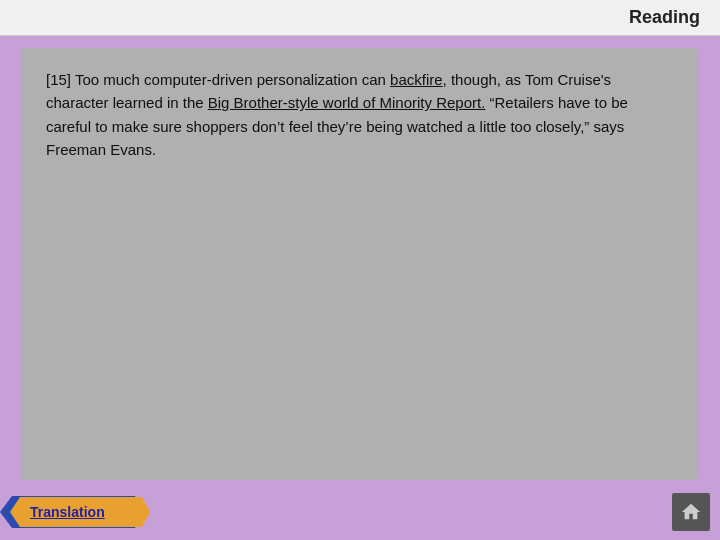 The height and width of the screenshot is (540, 720). Describe the element at coordinates (691, 512) in the screenshot. I see `home-icon` at that location.